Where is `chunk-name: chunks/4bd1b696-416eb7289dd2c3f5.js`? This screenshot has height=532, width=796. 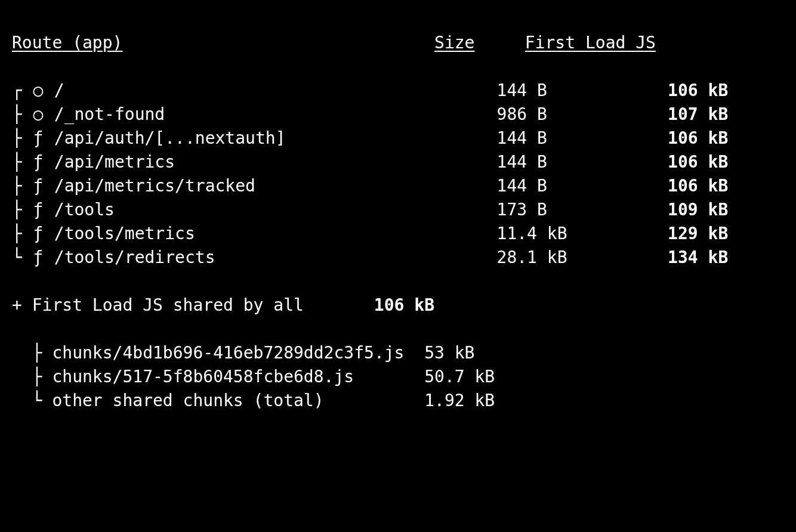
chunk-name: chunks/4bd1b696-416eb7289dd2c3f5.js is located at coordinates (233, 353).